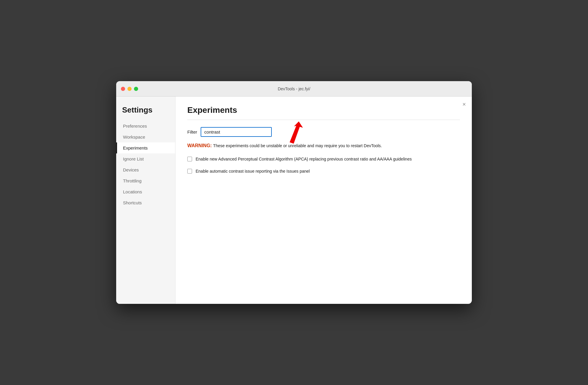 Image resolution: width=588 pixels, height=385 pixels. I want to click on sidebar-item-locations: Locations, so click(146, 192).